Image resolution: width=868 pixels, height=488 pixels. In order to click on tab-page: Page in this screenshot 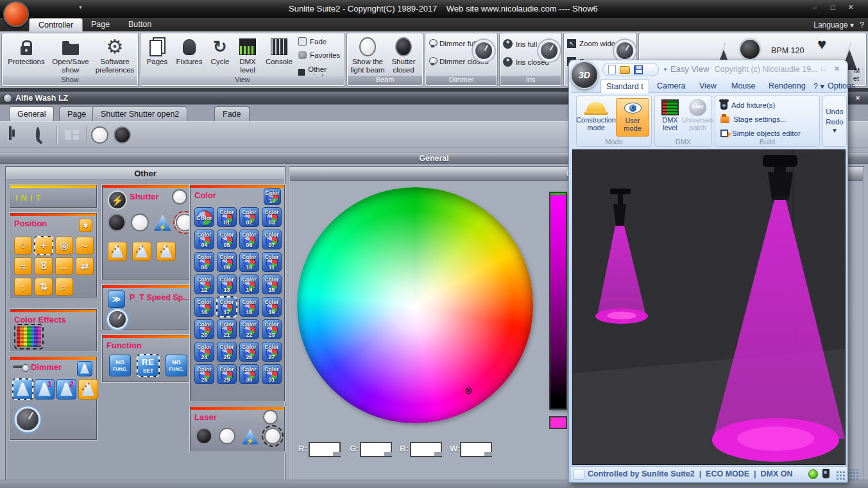, I will do `click(100, 24)`.